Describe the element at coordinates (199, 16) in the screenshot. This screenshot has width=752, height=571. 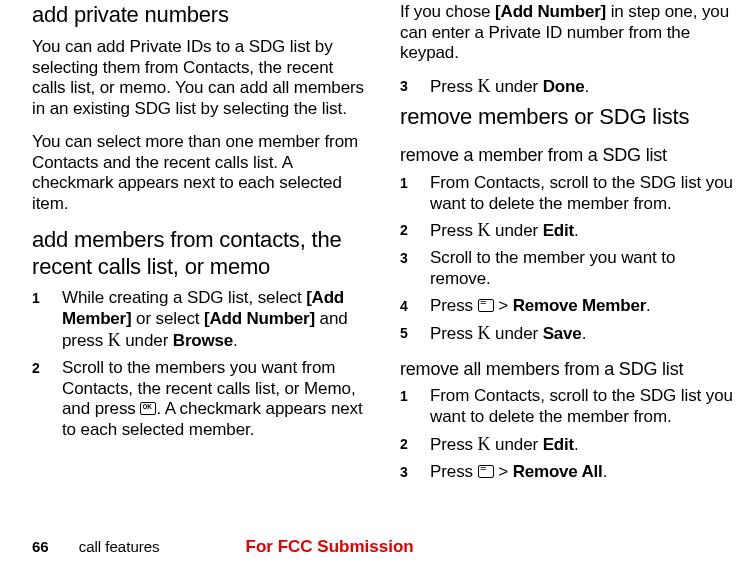
I see `heading-add-private: add private numbers` at that location.